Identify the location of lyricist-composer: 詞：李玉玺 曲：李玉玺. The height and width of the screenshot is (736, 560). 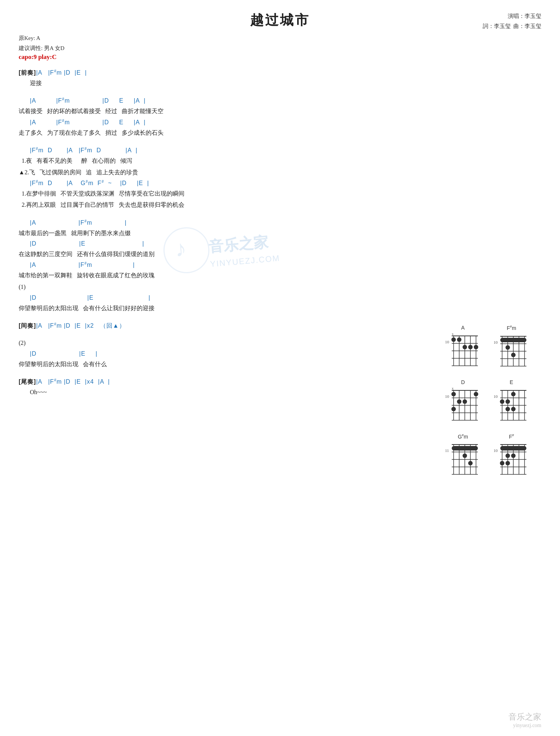
(512, 26).